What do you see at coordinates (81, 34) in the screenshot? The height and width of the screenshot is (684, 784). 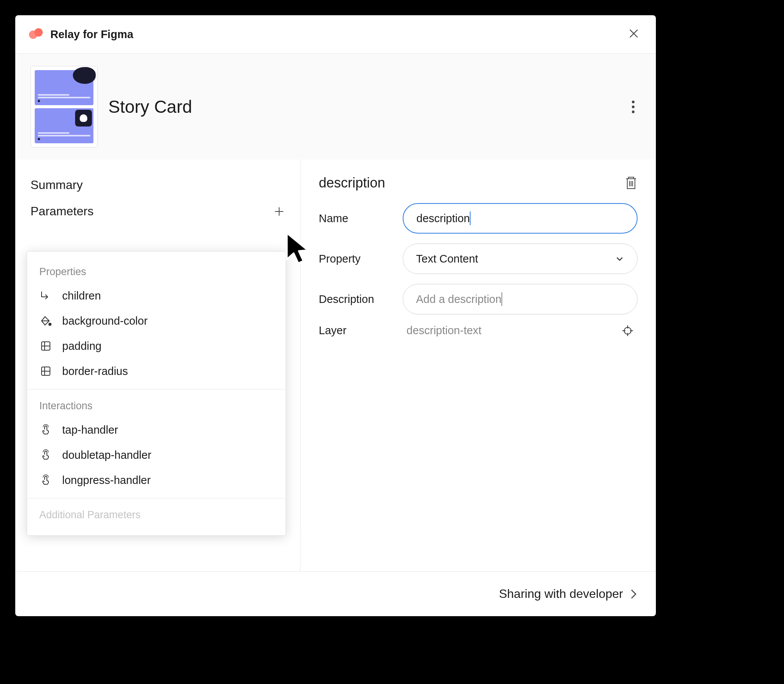 I see `titlebar-left: Relay for Figma` at bounding box center [81, 34].